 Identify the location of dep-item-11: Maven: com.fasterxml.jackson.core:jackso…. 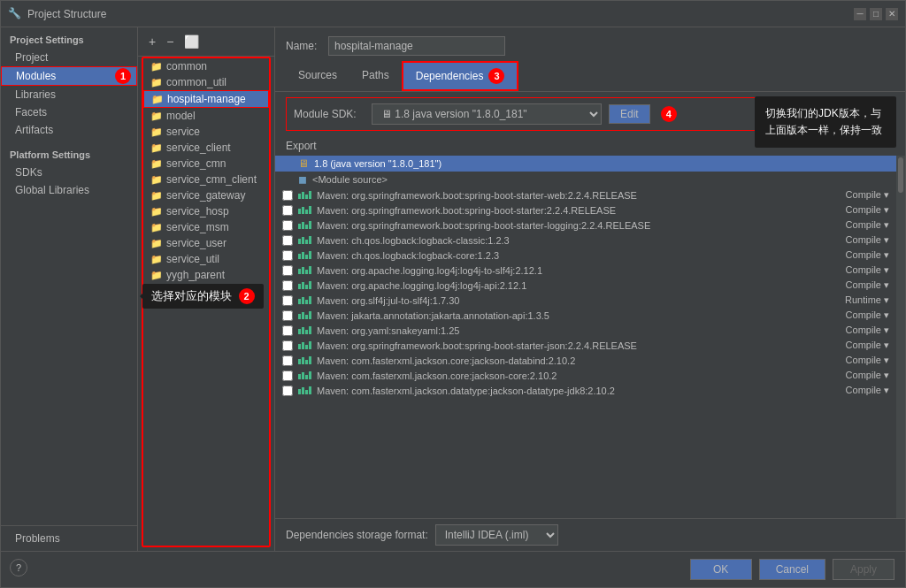
(586, 361).